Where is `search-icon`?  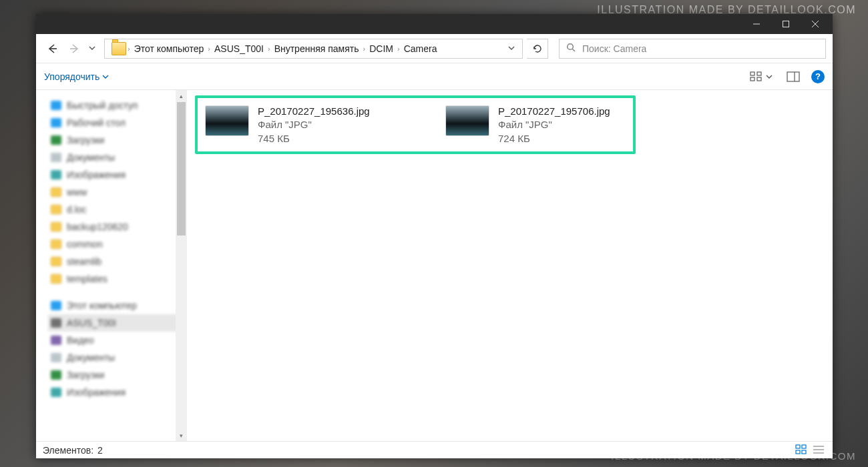
search-icon is located at coordinates (574, 48).